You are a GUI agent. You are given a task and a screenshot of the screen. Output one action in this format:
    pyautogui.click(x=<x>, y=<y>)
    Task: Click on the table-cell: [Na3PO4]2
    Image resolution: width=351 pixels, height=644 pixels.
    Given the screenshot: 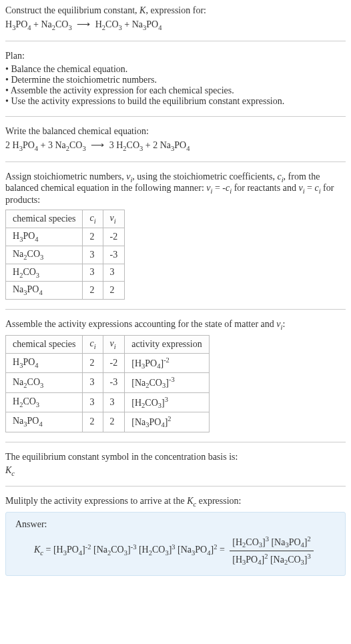 What is the action you would take?
    pyautogui.click(x=167, y=422)
    